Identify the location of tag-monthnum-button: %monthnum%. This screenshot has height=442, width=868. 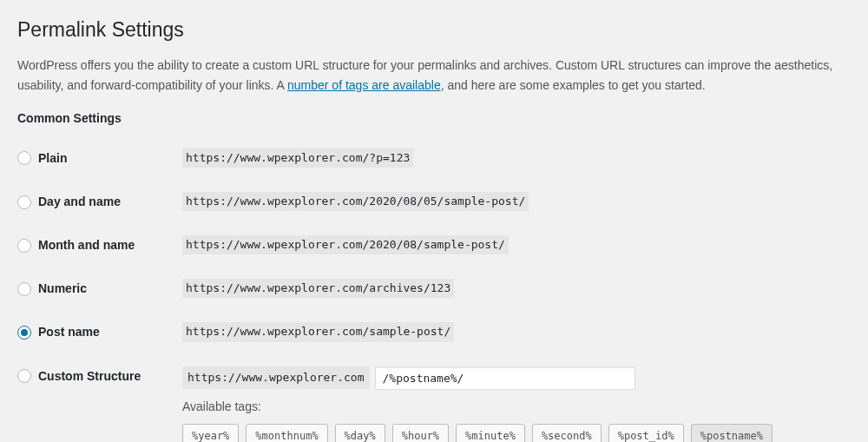
(286, 432).